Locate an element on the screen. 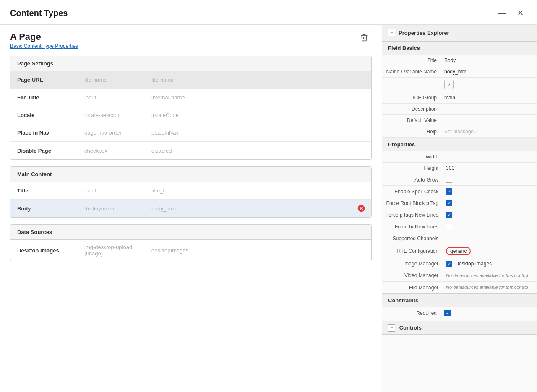 Image resolution: width=537 pixels, height=392 pixels. properties-explorer-title: Properties Explorer is located at coordinates (424, 33).